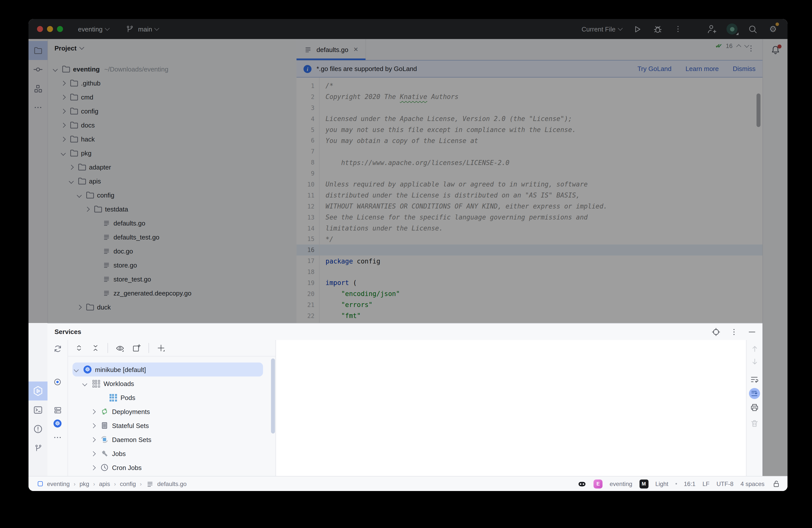  Describe the element at coordinates (725, 484) in the screenshot. I see `encoding-widget: UTF-8` at that location.